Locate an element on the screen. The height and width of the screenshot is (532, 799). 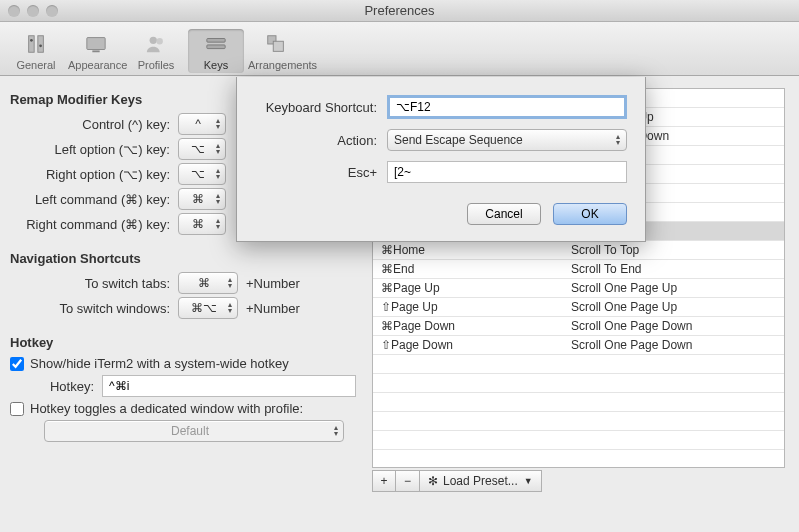
table-row: ⌘Page DownScroll One Page Down is located at coordinates (578, 326).